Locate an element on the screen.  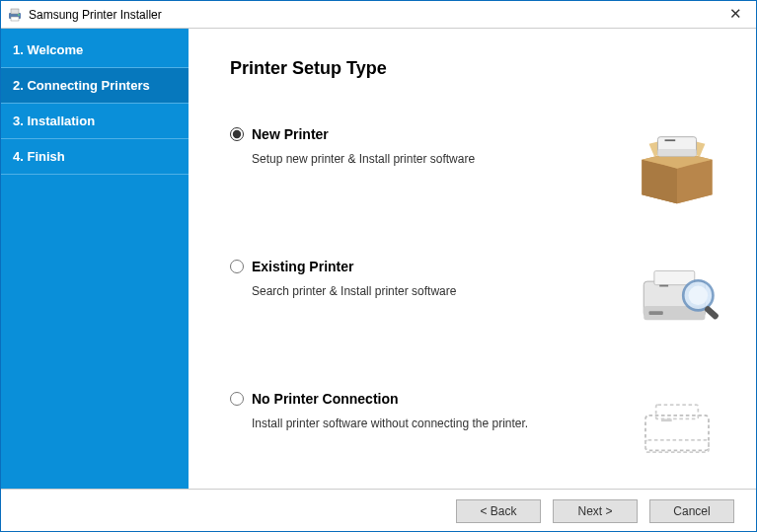
next-button: Next > is located at coordinates (595, 511).